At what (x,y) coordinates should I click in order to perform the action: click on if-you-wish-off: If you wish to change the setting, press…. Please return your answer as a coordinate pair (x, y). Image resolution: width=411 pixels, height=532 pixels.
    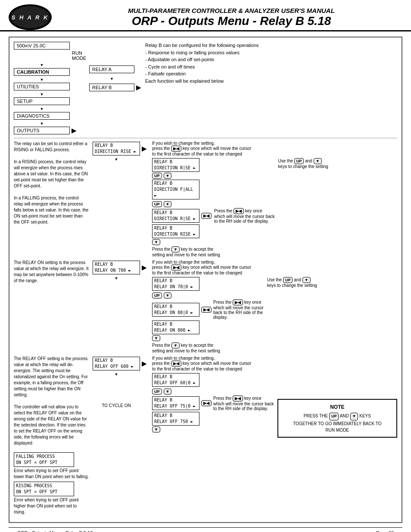
    Looking at the image, I should click on (275, 364).